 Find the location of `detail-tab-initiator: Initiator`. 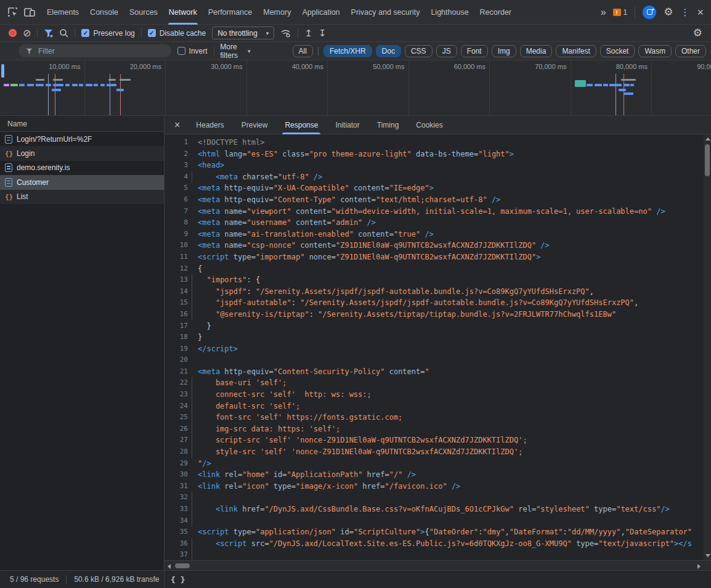

detail-tab-initiator: Initiator is located at coordinates (347, 125).